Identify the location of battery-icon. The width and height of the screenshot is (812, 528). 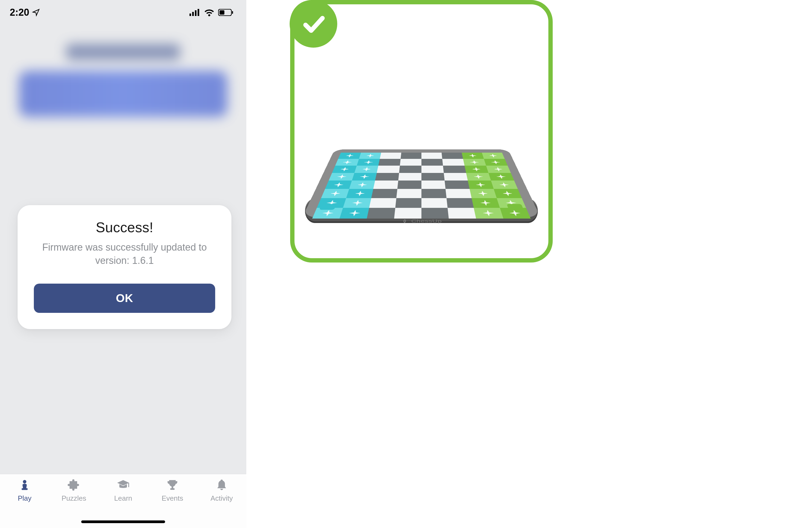
(226, 12).